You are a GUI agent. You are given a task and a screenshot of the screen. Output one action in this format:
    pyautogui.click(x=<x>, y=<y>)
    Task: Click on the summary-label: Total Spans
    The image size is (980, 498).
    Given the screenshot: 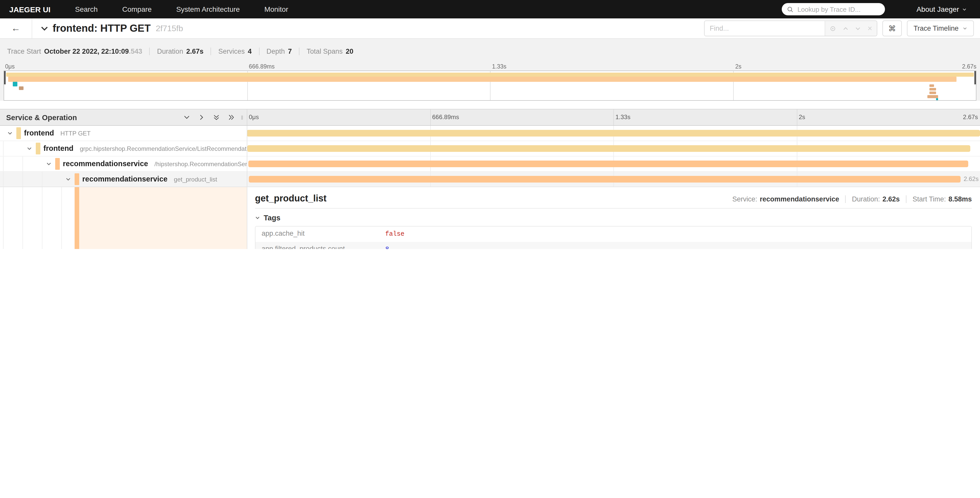 What is the action you would take?
    pyautogui.click(x=325, y=51)
    